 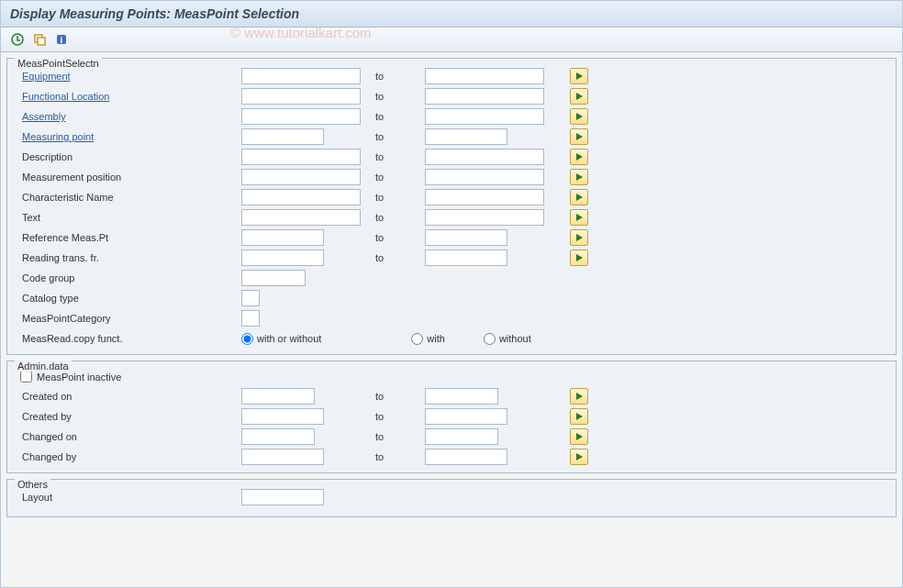 I want to click on refmeas-multi-button, so click(x=579, y=238).